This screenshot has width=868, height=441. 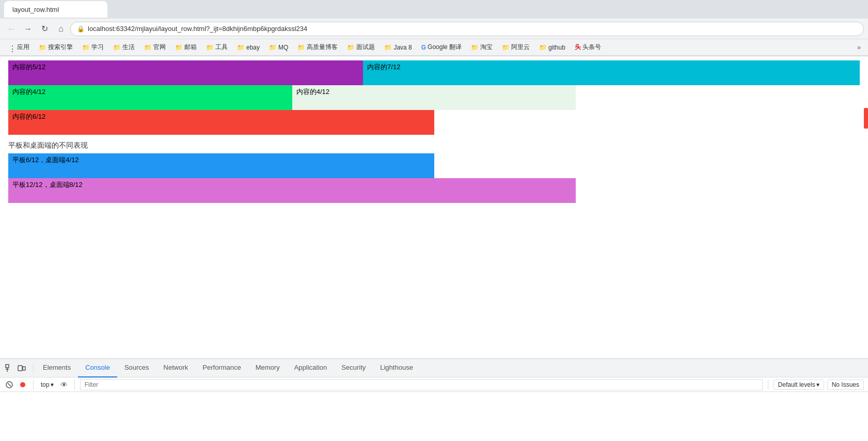 I want to click on bookmark-interview: 📁 面试题, so click(x=361, y=48).